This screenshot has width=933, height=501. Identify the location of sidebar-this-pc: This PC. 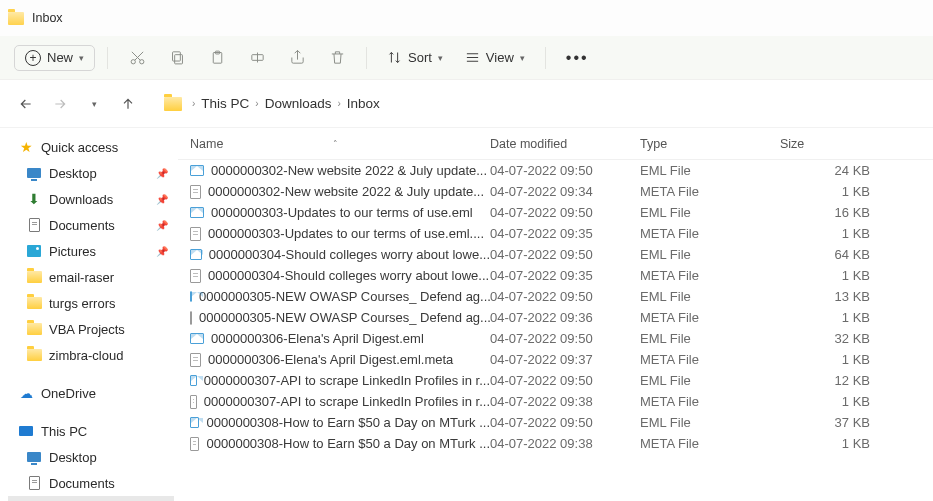
(91, 431).